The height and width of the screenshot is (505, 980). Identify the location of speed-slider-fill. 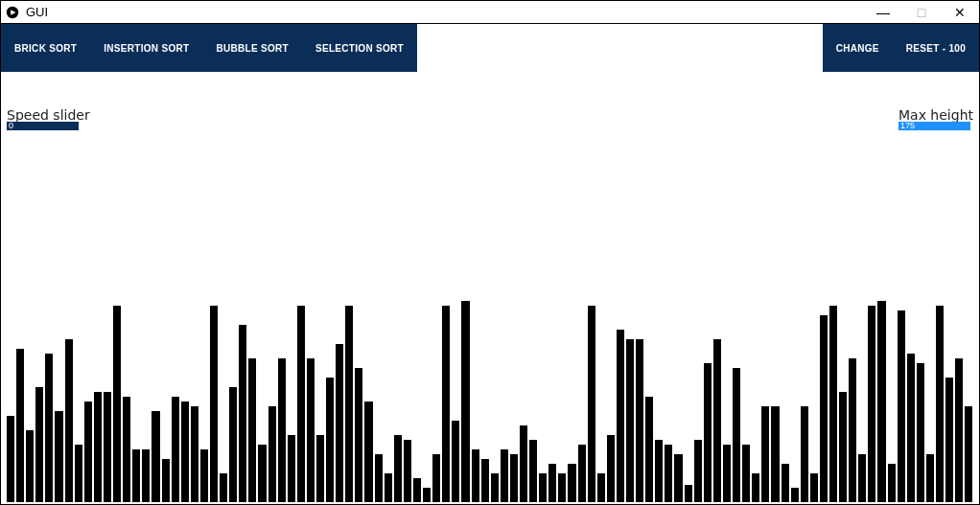
(42, 126).